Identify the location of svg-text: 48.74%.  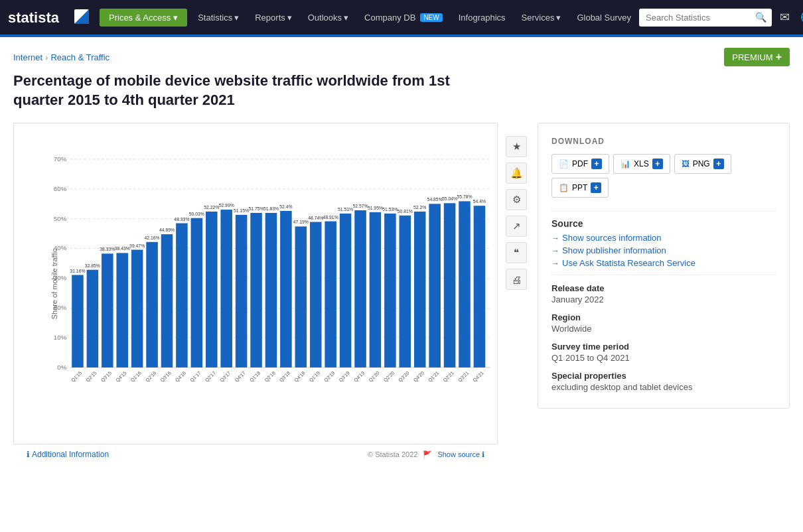
(316, 218).